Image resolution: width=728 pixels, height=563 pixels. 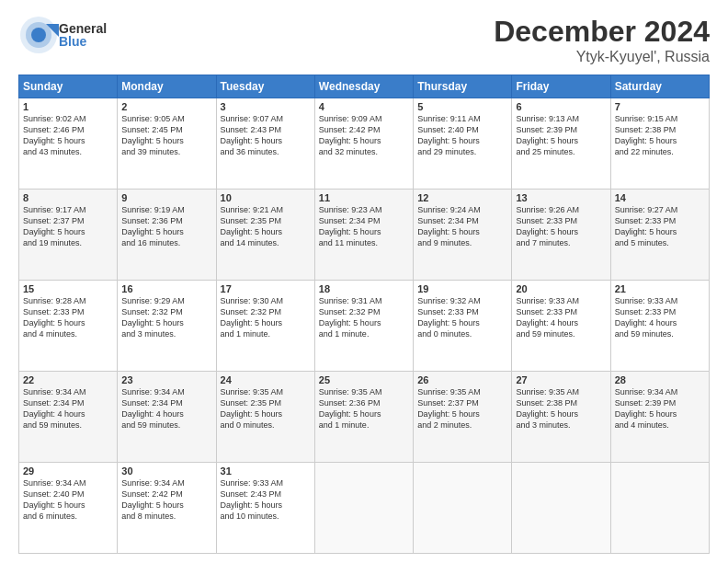 I want to click on day-info: Sunrise: 9:30 AMSunset: 2:32 PMDaylight:…, so click(x=266, y=318).